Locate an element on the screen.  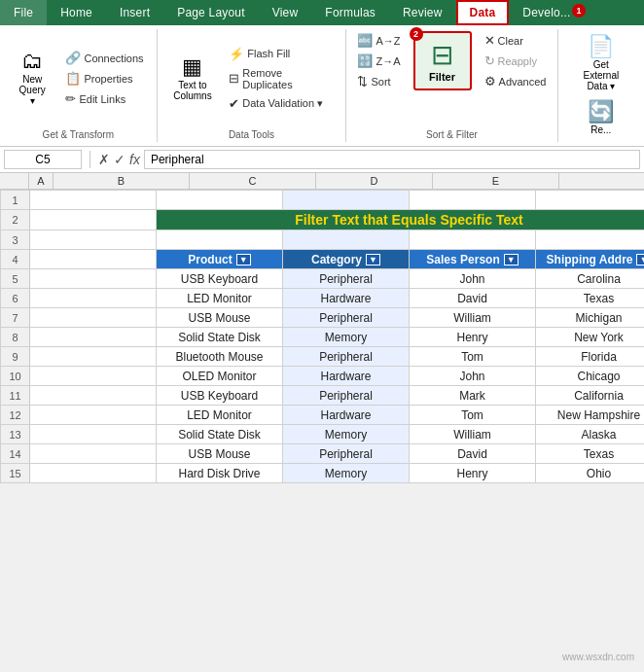
shipping-dropdown: ▼ is located at coordinates (640, 260).